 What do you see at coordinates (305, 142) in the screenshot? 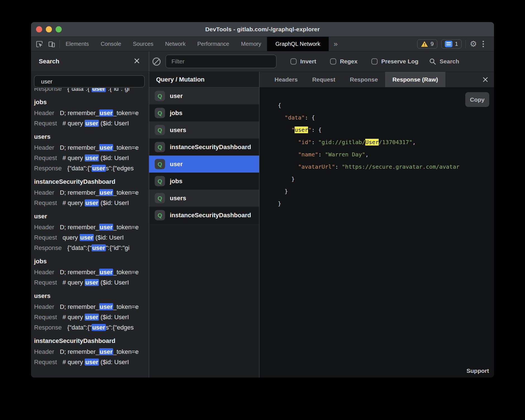
I see `json-token: "id"` at bounding box center [305, 142].